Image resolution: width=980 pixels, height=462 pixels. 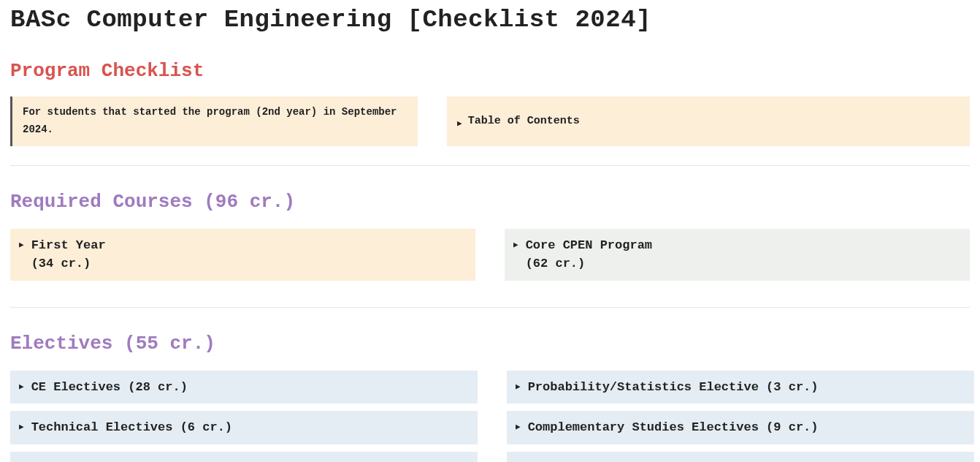 What do you see at coordinates (740, 428) in the screenshot?
I see `comp-studies-elective-block: ▶ Complementary Studies Electives (9 cr.…` at bounding box center [740, 428].